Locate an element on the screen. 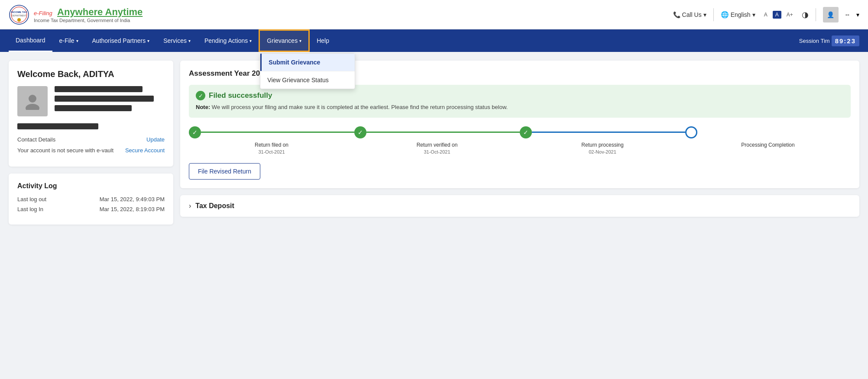 The width and height of the screenshot is (868, 379). efile-chevron: ▾ is located at coordinates (77, 41).